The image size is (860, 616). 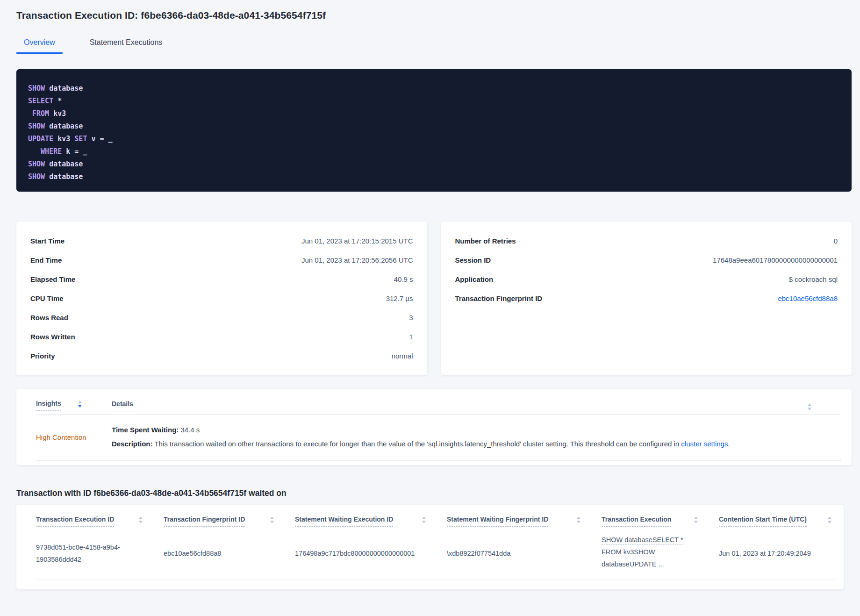 What do you see at coordinates (434, 101) in the screenshot?
I see `sql-line: SELECT *` at bounding box center [434, 101].